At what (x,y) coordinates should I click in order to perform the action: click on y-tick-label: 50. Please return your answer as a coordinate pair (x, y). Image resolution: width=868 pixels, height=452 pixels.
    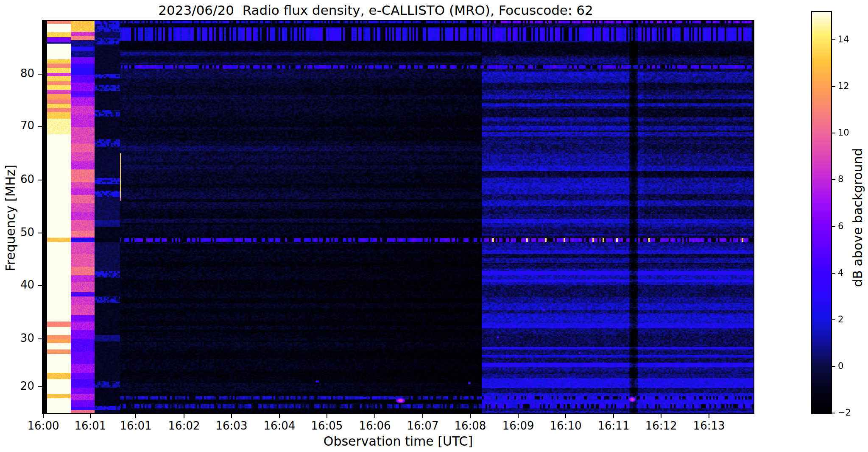
    Looking at the image, I should click on (20, 232).